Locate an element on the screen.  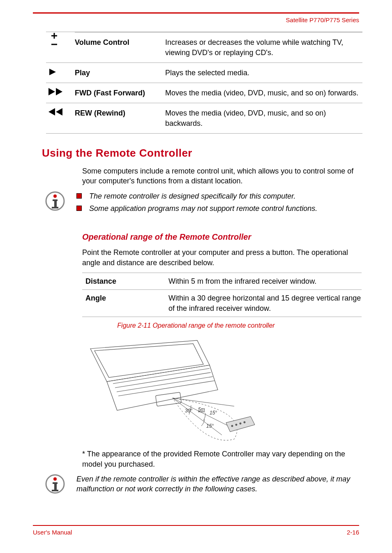
table-row: Play Plays the selected media. is located at coordinates (204, 73).